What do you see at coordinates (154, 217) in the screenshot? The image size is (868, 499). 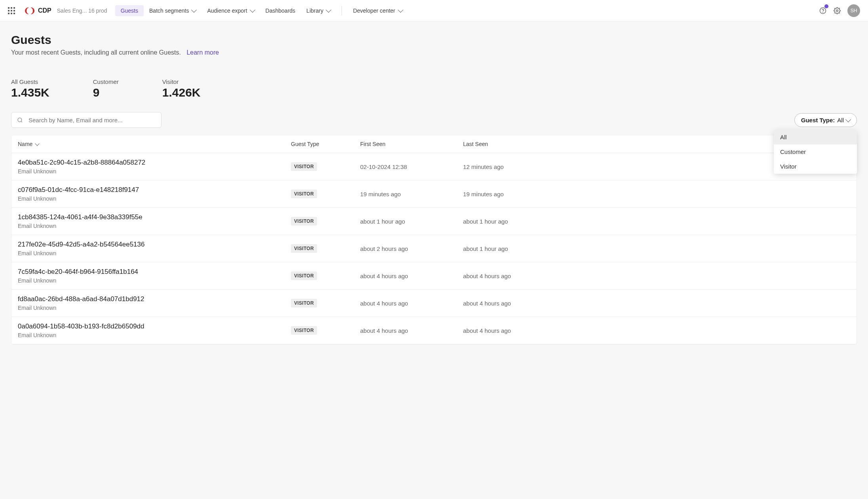 I see `guest-id: 1cb84385-124a-4061-a4f4-9e38a339f55e` at bounding box center [154, 217].